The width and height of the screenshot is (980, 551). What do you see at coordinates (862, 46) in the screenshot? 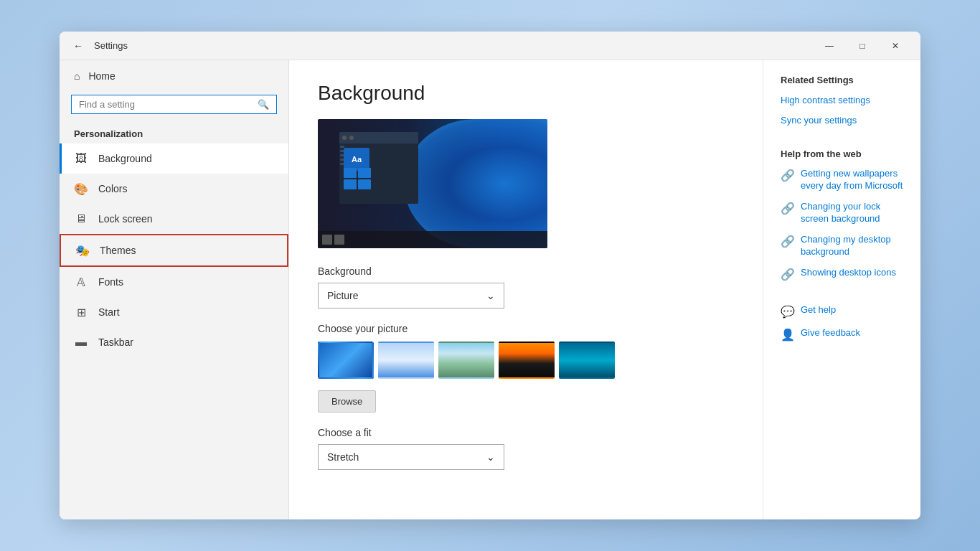
I see `window-controls: — □ ✕` at bounding box center [862, 46].